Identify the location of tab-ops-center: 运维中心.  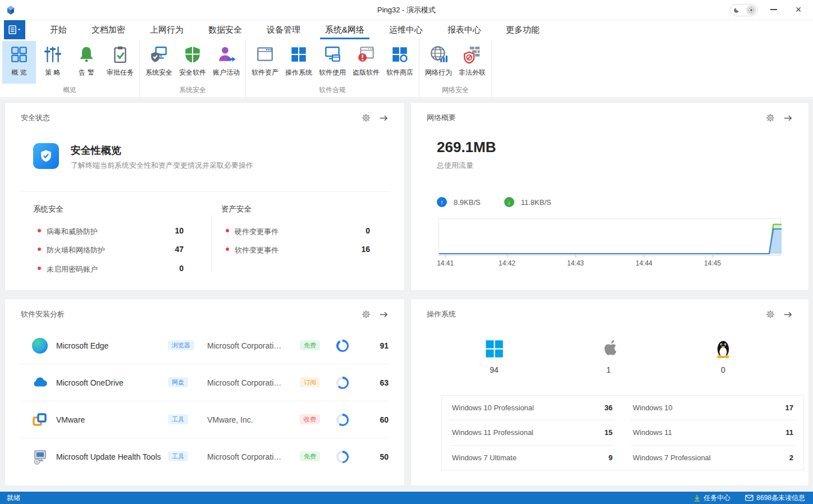
(406, 30).